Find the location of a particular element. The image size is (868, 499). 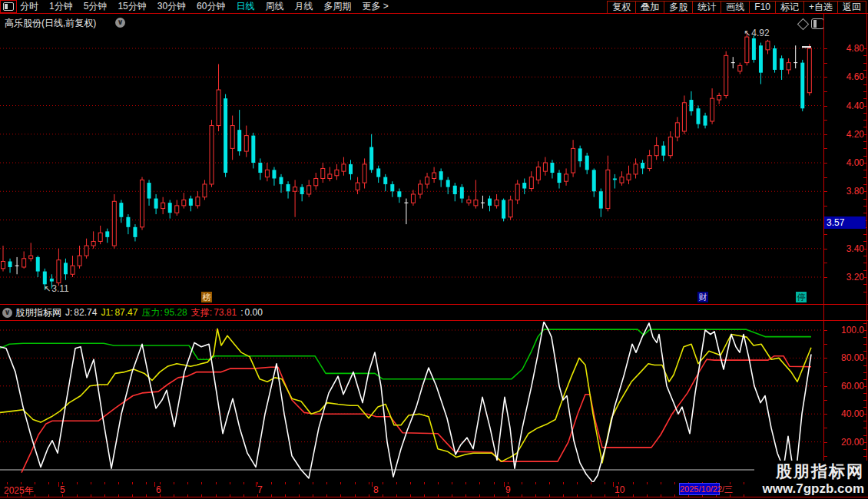

period-menu-item: 1分钟 is located at coordinates (61, 6).